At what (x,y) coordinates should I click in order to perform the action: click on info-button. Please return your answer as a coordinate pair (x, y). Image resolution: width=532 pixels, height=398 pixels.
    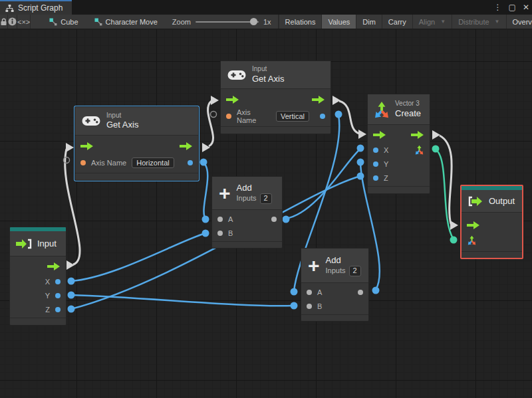
    Looking at the image, I should click on (13, 21).